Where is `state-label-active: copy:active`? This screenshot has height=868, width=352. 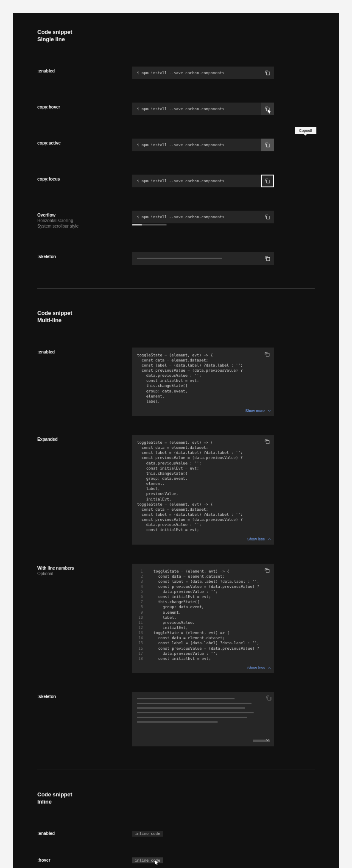
state-label-active: copy:active is located at coordinates (85, 142).